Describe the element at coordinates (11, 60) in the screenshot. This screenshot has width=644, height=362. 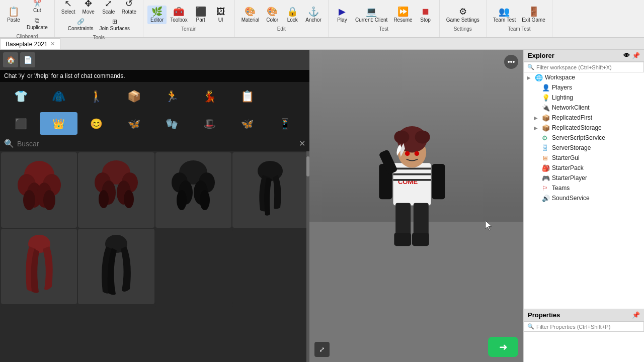
I see `avatar-home-button: 🏠` at that location.